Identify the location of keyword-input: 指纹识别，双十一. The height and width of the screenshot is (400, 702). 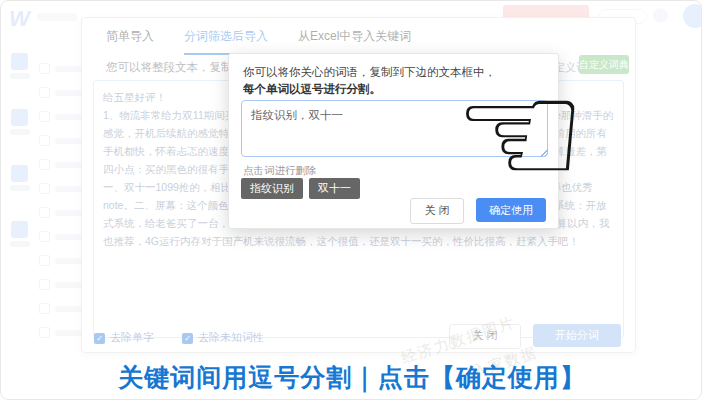
(394, 128).